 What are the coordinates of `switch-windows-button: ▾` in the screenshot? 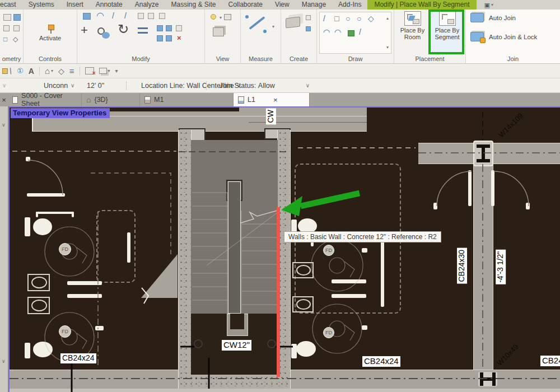 It's located at (105, 71).